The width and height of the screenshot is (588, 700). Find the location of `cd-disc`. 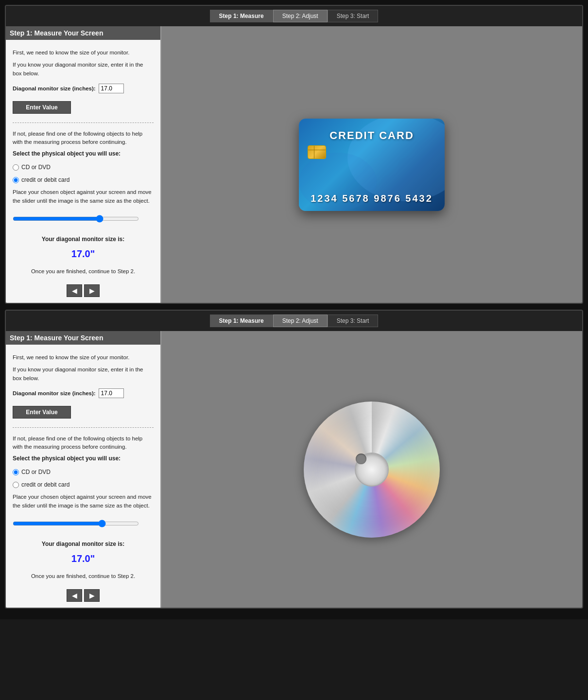

cd-disc is located at coordinates (372, 470).